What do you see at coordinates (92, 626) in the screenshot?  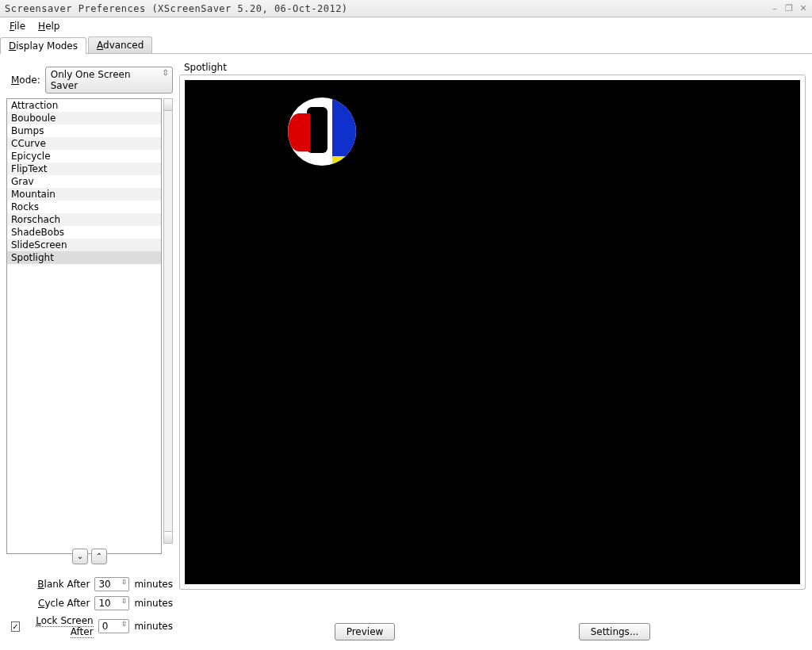 I see `lock-after-row: ✓ Lock Screen After 0 minutes` at bounding box center [92, 626].